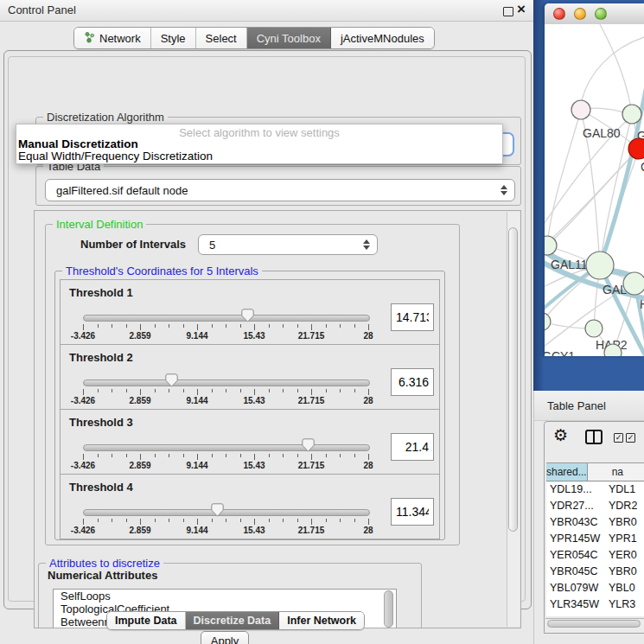 The image size is (644, 644). What do you see at coordinates (580, 14) in the screenshot?
I see `window-minimize-button` at bounding box center [580, 14].